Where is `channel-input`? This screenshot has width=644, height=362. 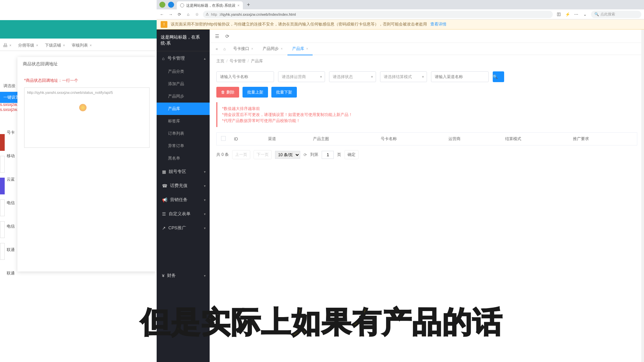 channel-input is located at coordinates (460, 77).